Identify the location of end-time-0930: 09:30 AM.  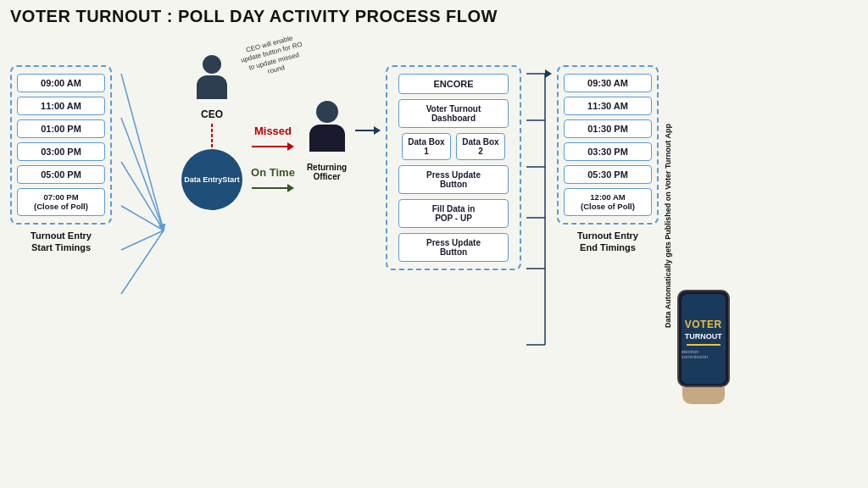
(608, 83).